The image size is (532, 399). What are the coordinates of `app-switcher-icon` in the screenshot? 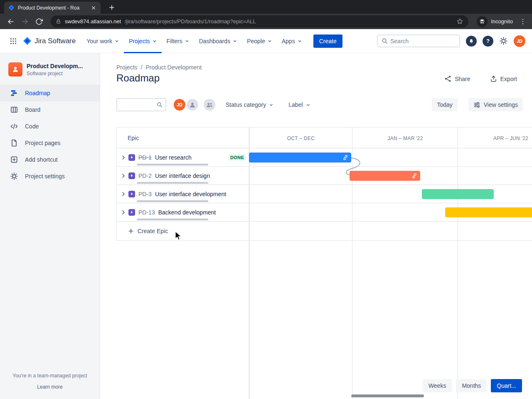 It's located at (13, 41).